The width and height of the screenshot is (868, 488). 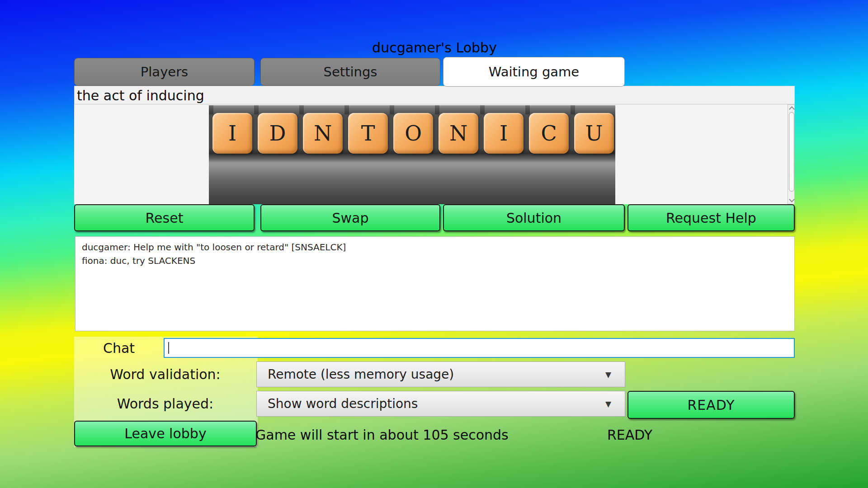 I want to click on tab-waiting-game: Waiting game, so click(x=534, y=72).